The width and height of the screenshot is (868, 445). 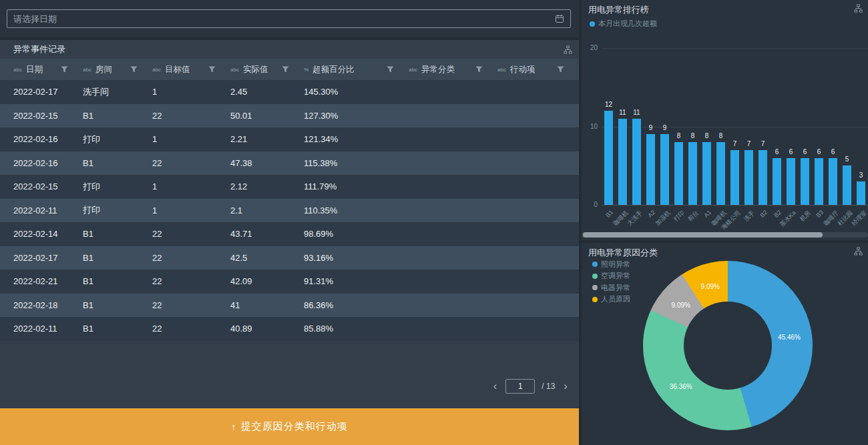 I want to click on table-row: 2022-02-21B12242.0991.31%, so click(x=290, y=282).